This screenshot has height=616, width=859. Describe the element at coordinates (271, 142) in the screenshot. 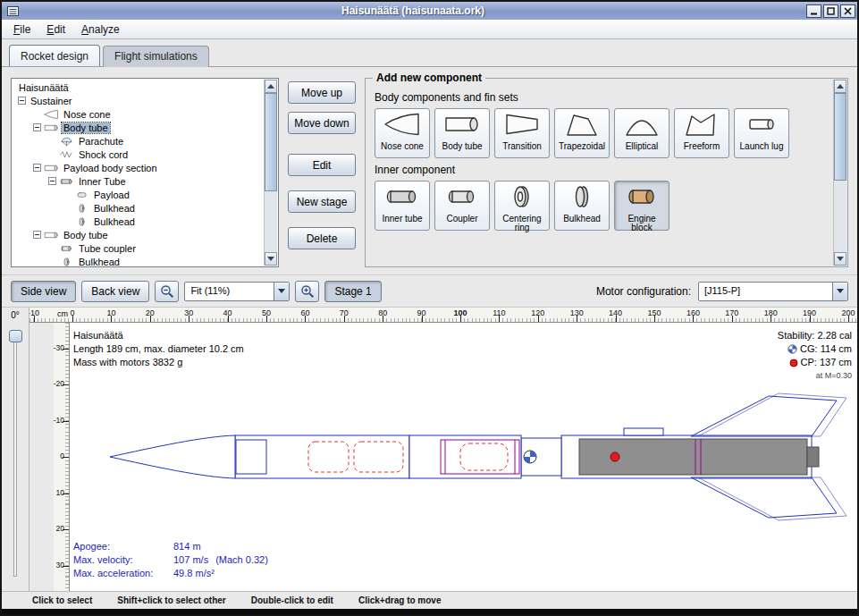

I see `tree-scroll-thumb` at that location.